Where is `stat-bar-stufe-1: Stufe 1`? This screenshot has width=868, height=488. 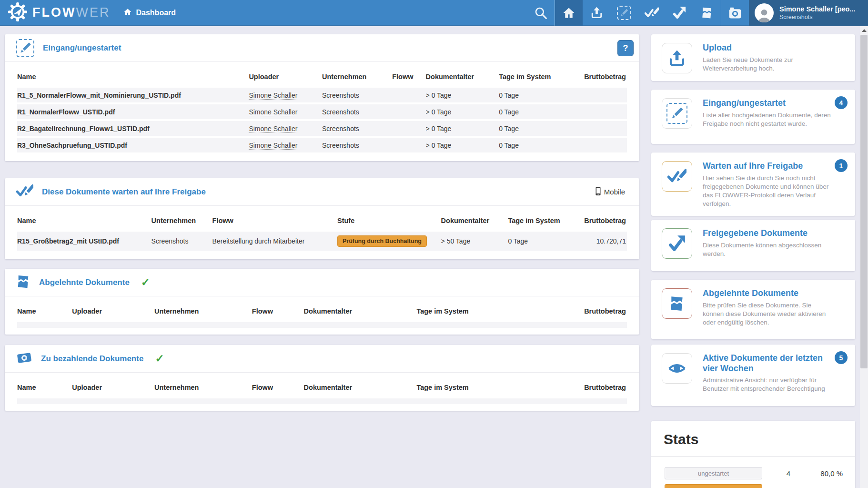 stat-bar-stufe-1: Stufe 1 is located at coordinates (714, 486).